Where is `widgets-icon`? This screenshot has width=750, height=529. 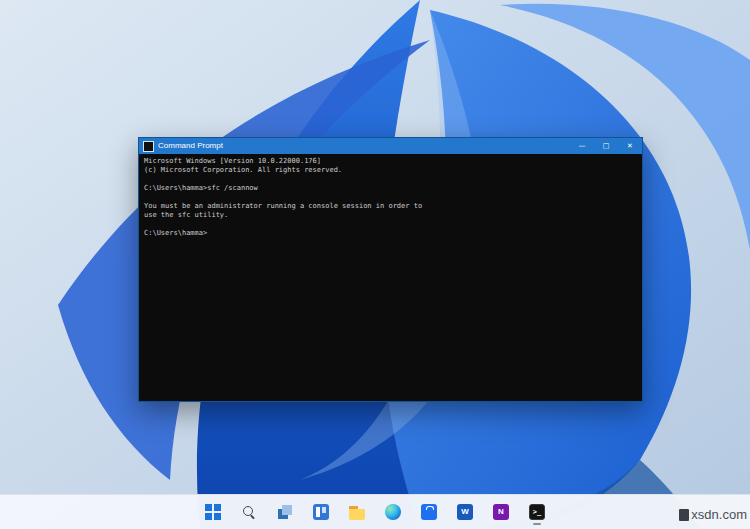 widgets-icon is located at coordinates (321, 512).